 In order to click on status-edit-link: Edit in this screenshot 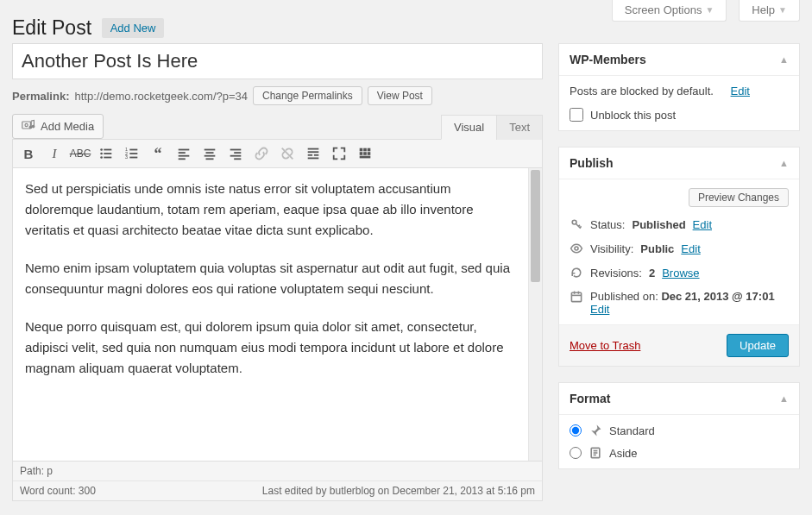, I will do `click(702, 224)`.